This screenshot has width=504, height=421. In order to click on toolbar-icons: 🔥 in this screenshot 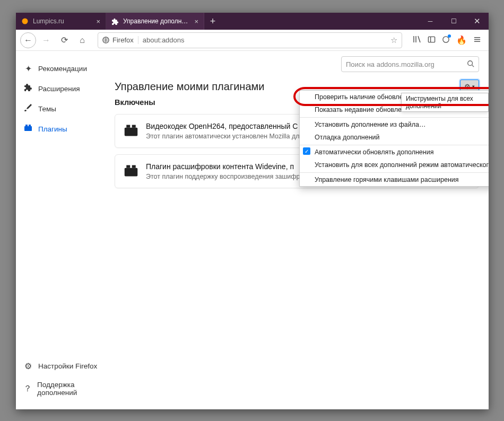, I will do `click(447, 40)`.